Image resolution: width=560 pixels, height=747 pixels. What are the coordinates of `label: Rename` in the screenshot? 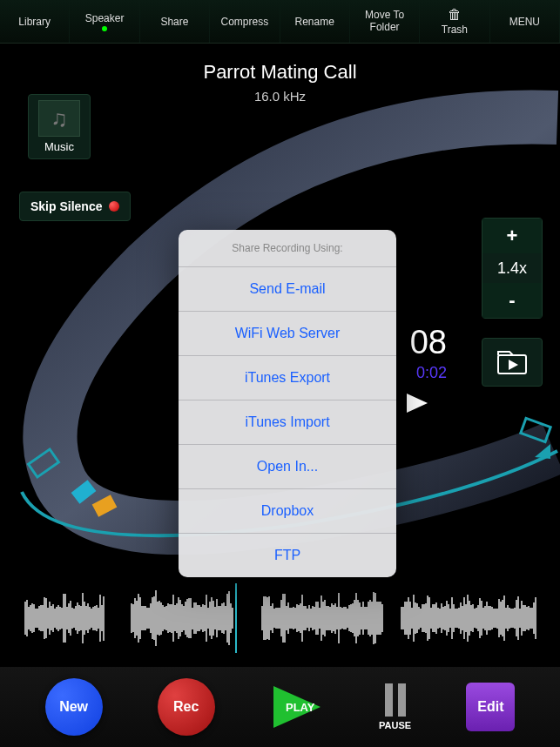 It's located at (315, 22).